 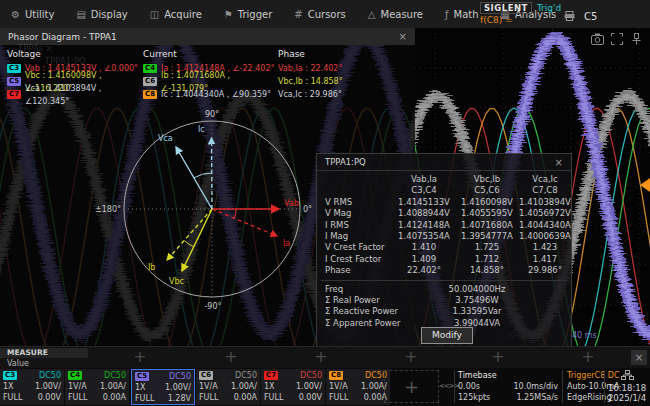 I want to click on channel-box-c6: C6DC50 1V/A1.00A/ FULL0.00A, so click(x=228, y=387).